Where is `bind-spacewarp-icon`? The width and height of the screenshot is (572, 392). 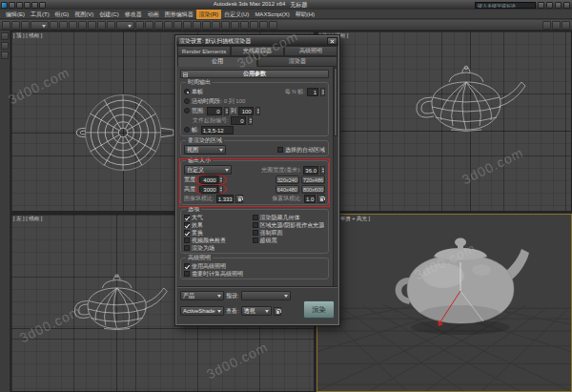 bind-spacewarp-icon is located at coordinates (25, 25).